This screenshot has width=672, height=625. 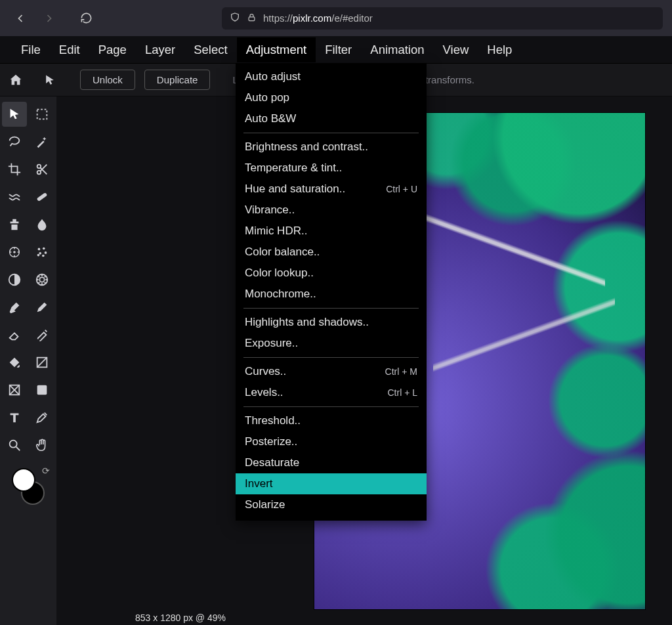 What do you see at coordinates (180, 618) in the screenshot?
I see `status-bar: 853 x 1280 px @ 49%` at bounding box center [180, 618].